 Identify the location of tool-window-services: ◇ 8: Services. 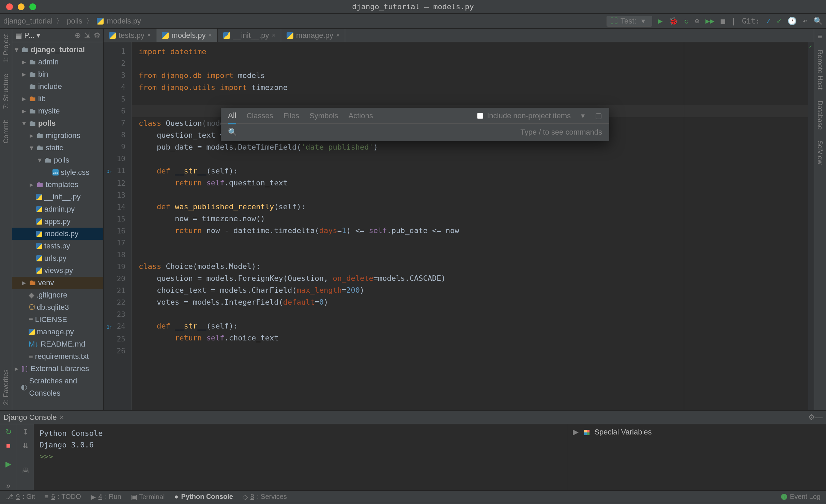
(265, 497).